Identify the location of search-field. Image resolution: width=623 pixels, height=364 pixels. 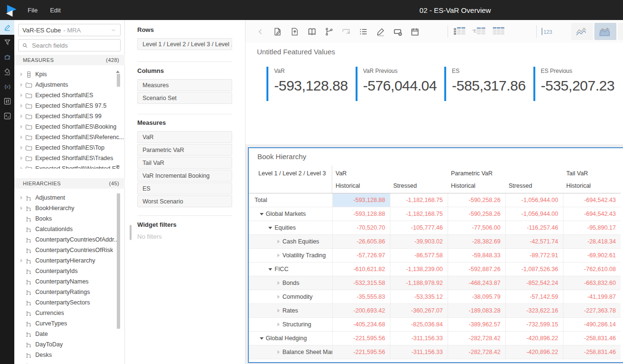
(70, 45).